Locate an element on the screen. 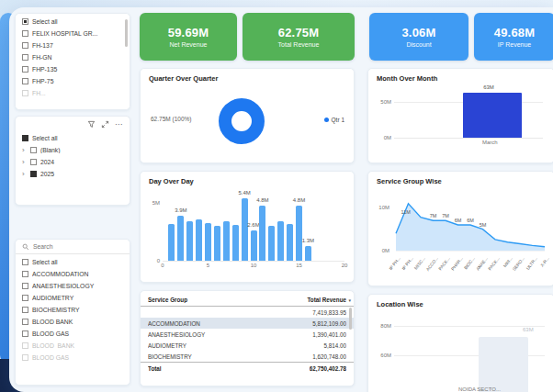  column-header-service-group: Service Group is located at coordinates (224, 299).